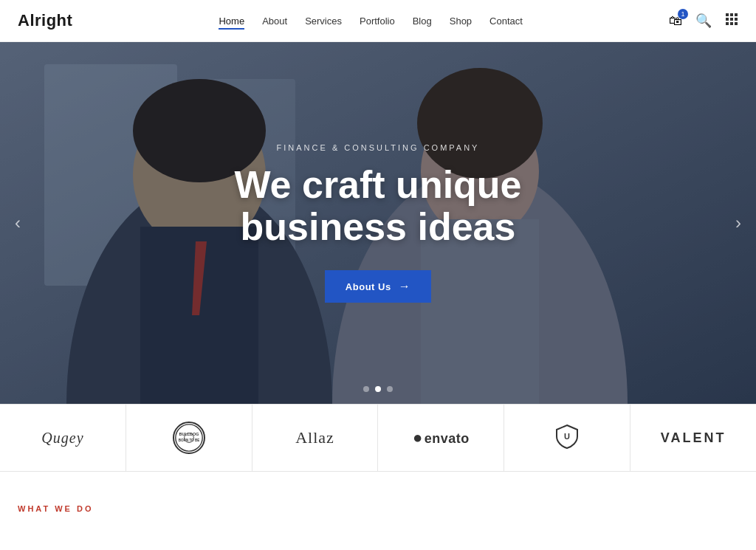 The image size is (756, 550). What do you see at coordinates (461, 21) in the screenshot?
I see `nav-item-shop: Shop` at bounding box center [461, 21].